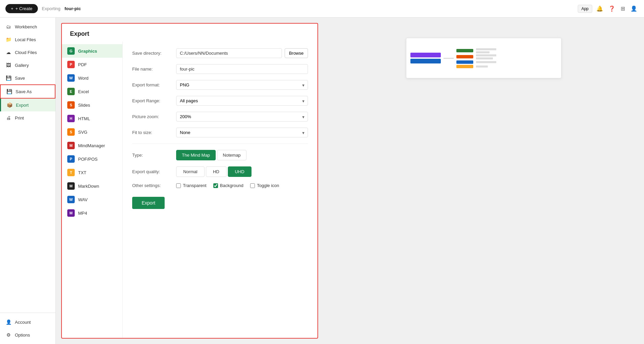 Image resolution: width=644 pixels, height=344 pixels. I want to click on notification-icon: 🔔, so click(600, 9).